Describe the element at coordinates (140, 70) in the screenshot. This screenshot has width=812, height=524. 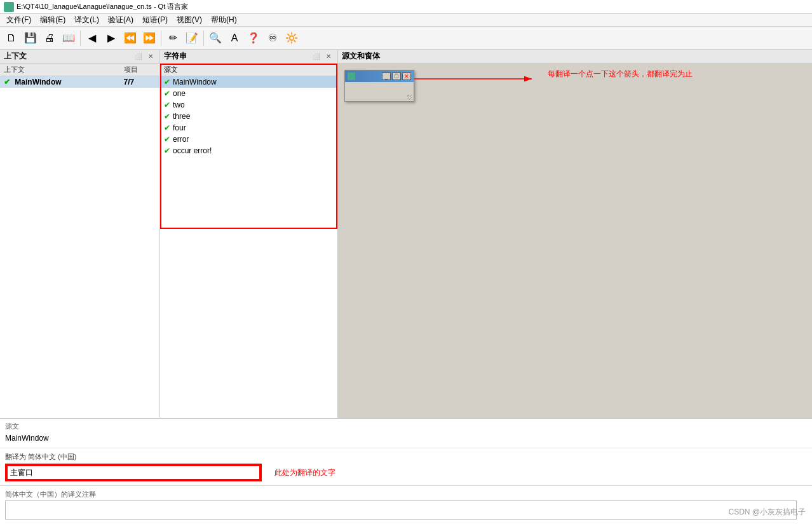
I see `items-col-header: 项目` at that location.